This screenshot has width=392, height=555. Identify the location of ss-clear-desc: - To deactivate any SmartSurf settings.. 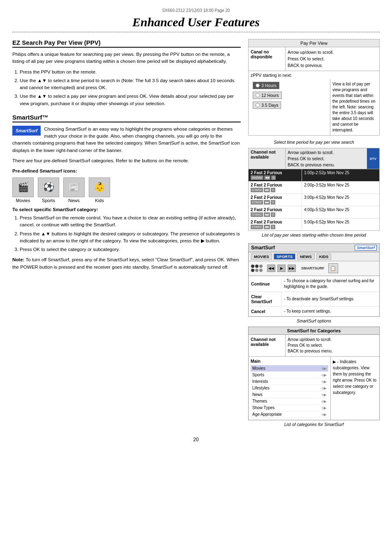
(330, 299).